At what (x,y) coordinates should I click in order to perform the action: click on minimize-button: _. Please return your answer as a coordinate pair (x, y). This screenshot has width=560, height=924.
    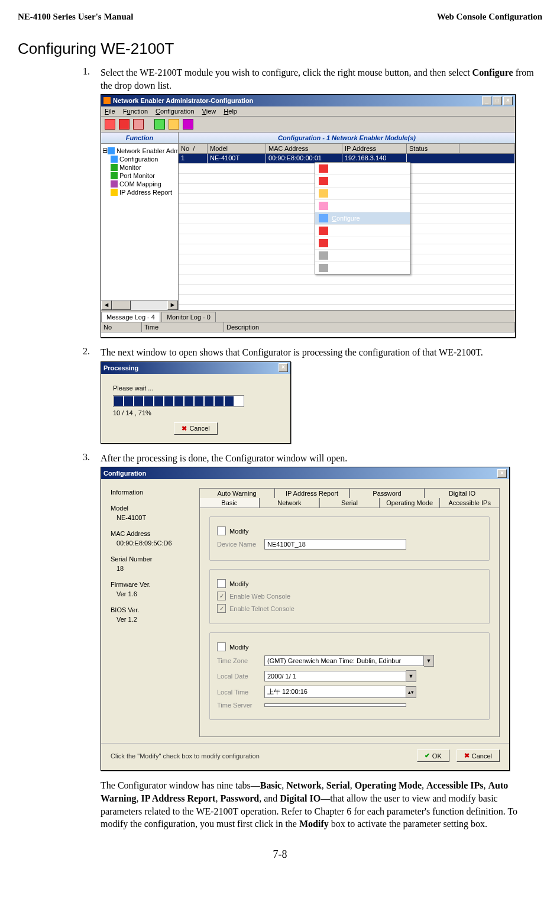
    Looking at the image, I should click on (487, 101).